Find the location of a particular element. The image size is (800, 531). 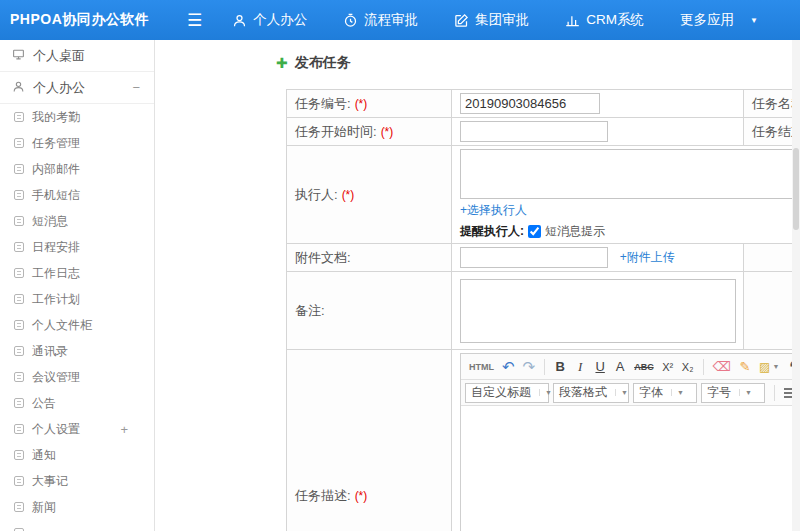

undo-icon: ↶ is located at coordinates (508, 367).